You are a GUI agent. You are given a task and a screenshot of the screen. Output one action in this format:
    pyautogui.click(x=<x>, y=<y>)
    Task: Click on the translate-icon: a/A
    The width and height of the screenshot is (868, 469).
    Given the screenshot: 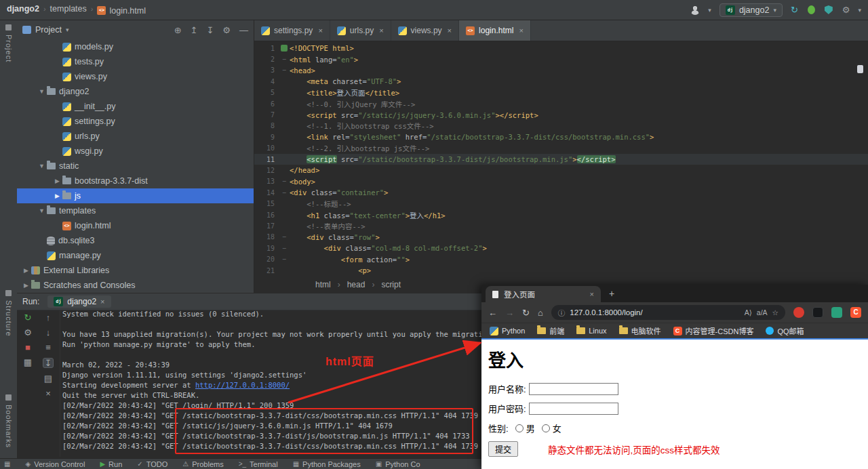 What is the action you would take?
    pyautogui.click(x=762, y=312)
    